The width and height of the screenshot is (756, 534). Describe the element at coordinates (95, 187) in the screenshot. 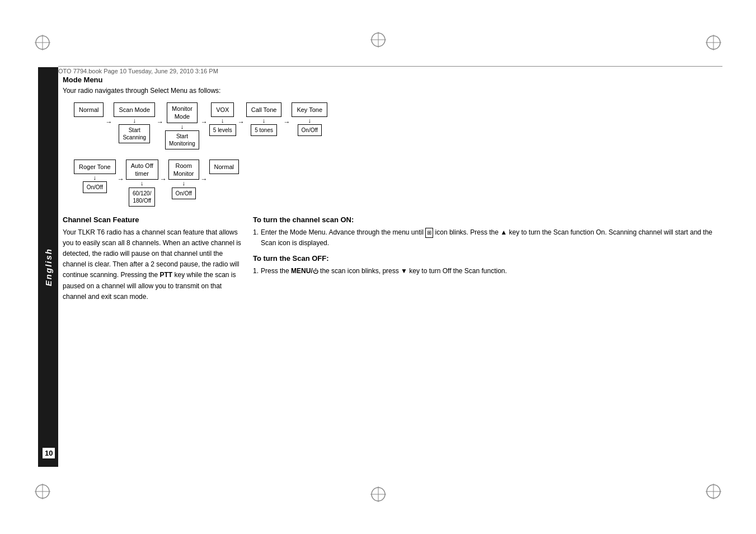

I see `flow-subbox-roger-onoff: On/Off` at that location.